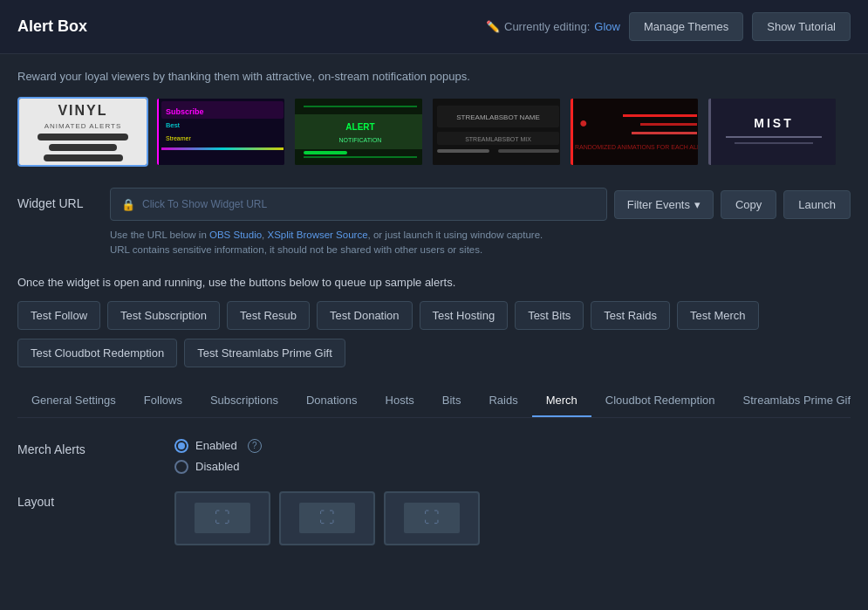  I want to click on tab-hosts: Hosts, so click(400, 401).